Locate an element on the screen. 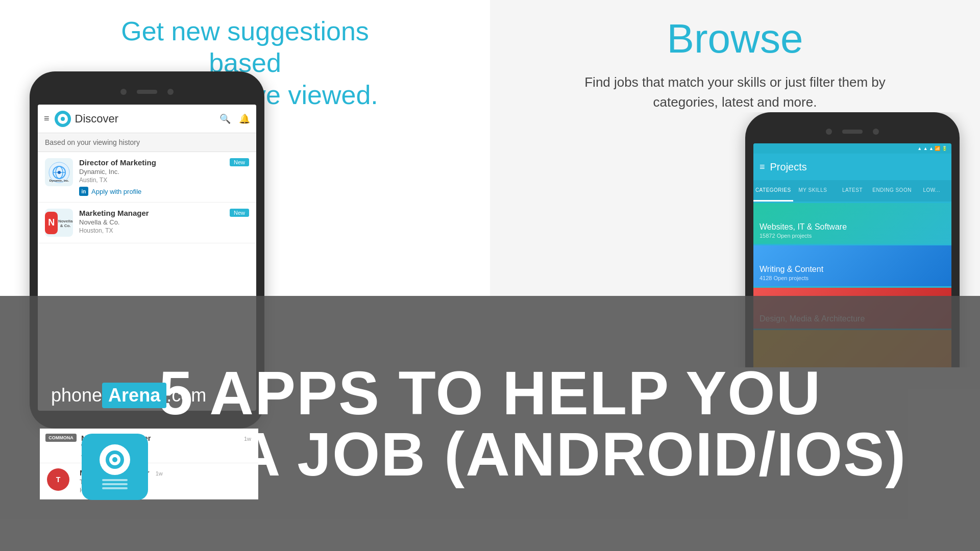  commona-logo-wrap: COMMONA is located at coordinates (61, 438).